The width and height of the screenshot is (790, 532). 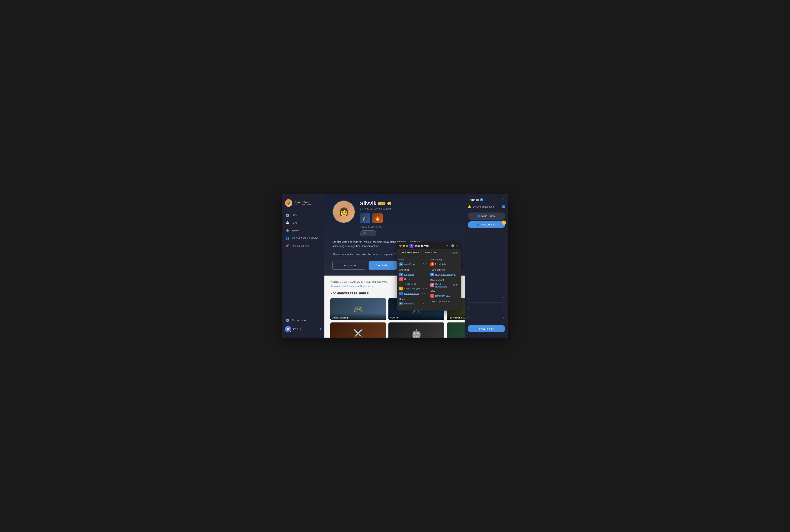 What do you see at coordinates (400, 246) in the screenshot?
I see `close-button` at bounding box center [400, 246].